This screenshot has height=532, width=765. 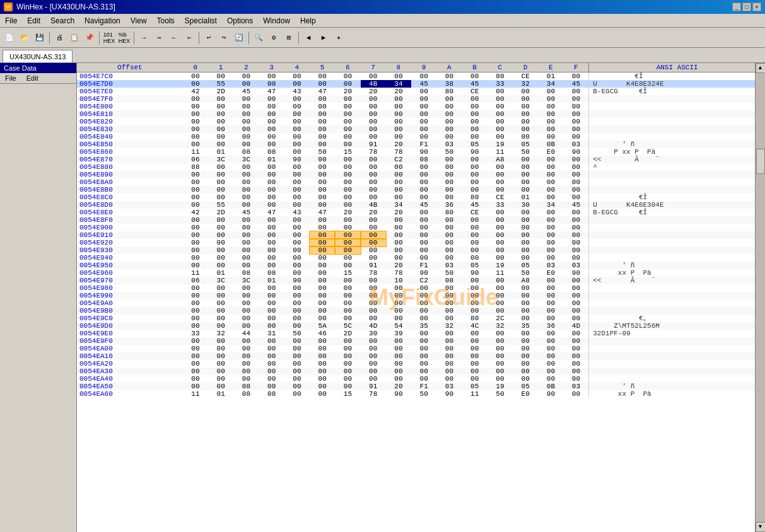 I want to click on settings-button: ⚙, so click(x=274, y=38).